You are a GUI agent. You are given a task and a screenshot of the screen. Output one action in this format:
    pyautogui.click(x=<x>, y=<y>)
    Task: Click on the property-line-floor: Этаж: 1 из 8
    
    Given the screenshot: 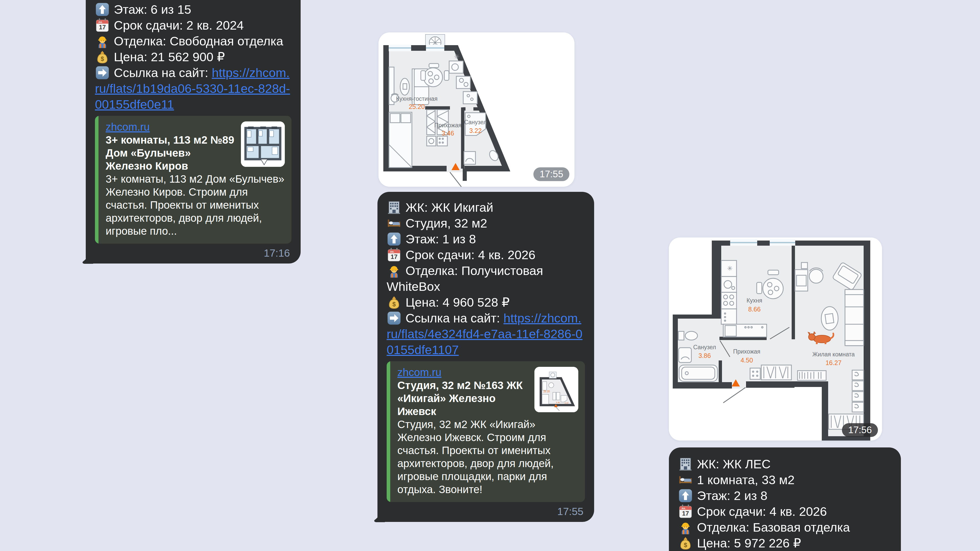 What is the action you would take?
    pyautogui.click(x=486, y=239)
    